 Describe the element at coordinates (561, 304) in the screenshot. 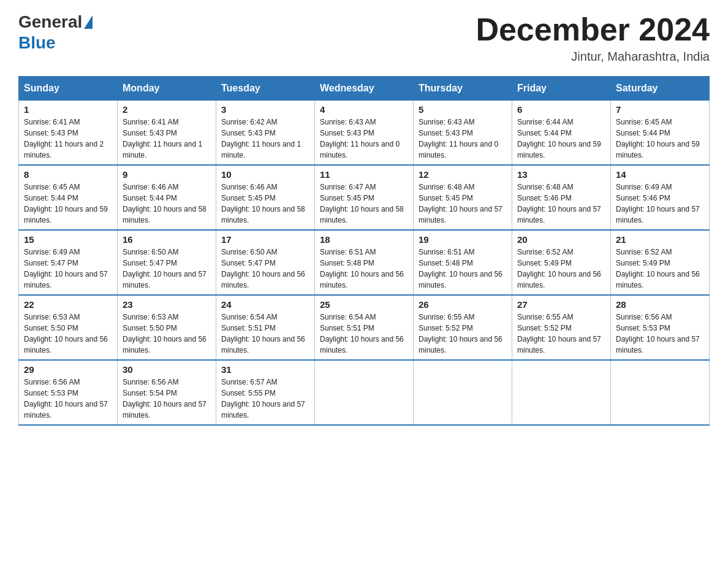

I see `day-number: 27` at that location.